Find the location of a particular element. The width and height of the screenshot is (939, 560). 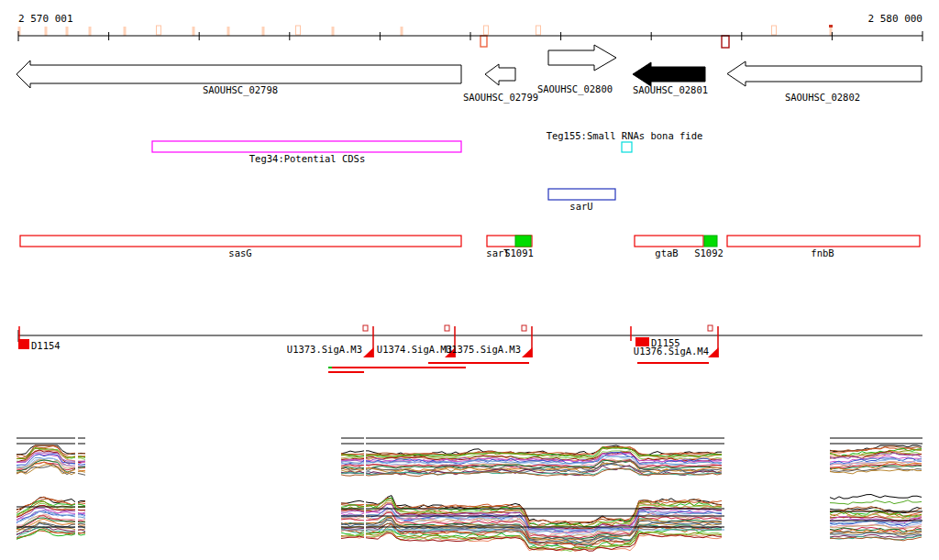

feature-box-teg34 is located at coordinates (306, 147).